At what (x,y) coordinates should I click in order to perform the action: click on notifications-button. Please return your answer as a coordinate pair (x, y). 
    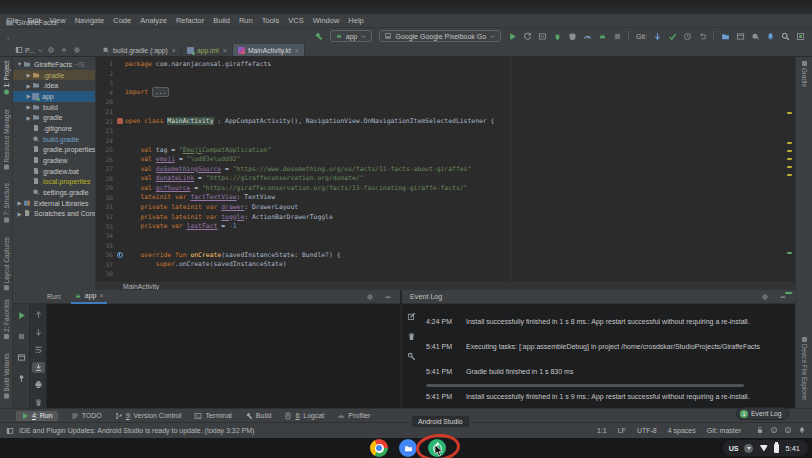
    Looking at the image, I should click on (770, 36).